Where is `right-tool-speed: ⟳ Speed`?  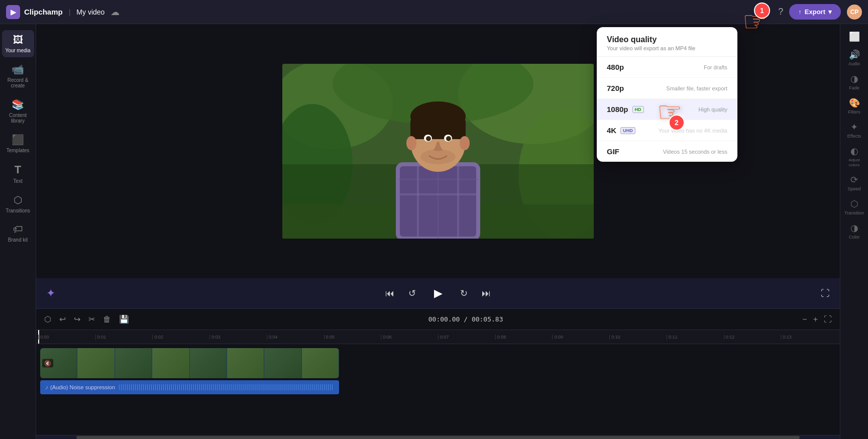
right-tool-speed: ⟳ Speed is located at coordinates (854, 183).